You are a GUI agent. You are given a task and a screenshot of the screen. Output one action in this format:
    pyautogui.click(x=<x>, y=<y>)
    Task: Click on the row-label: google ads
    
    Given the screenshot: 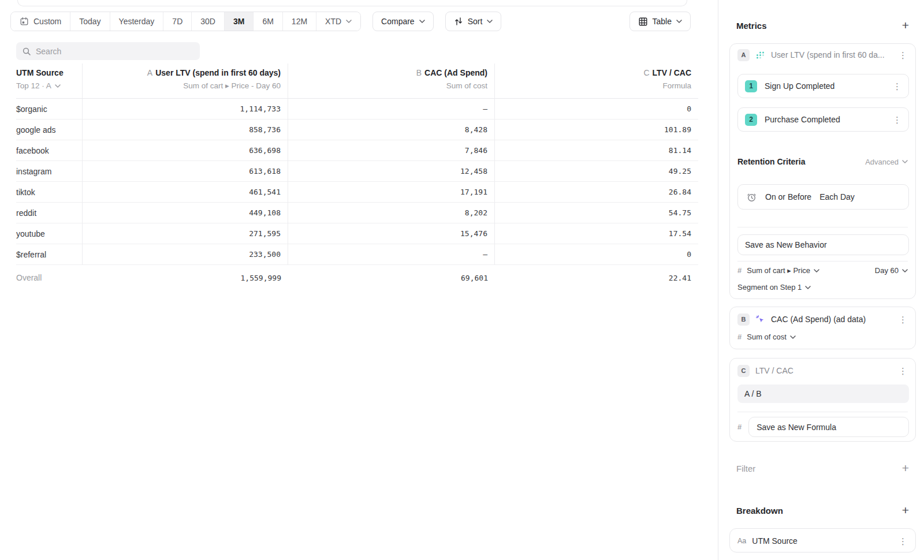 What is the action you would take?
    pyautogui.click(x=50, y=130)
    